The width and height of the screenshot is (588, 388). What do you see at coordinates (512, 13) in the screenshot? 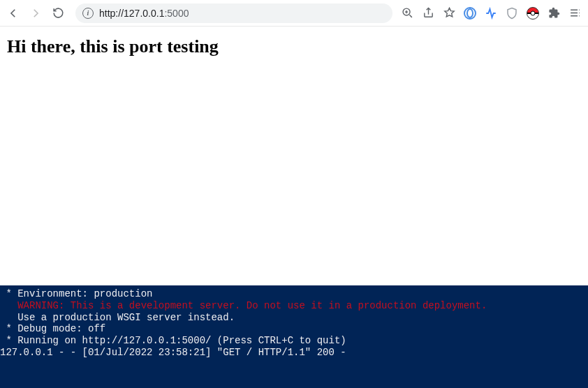
I see `extension-shield-icon` at bounding box center [512, 13].